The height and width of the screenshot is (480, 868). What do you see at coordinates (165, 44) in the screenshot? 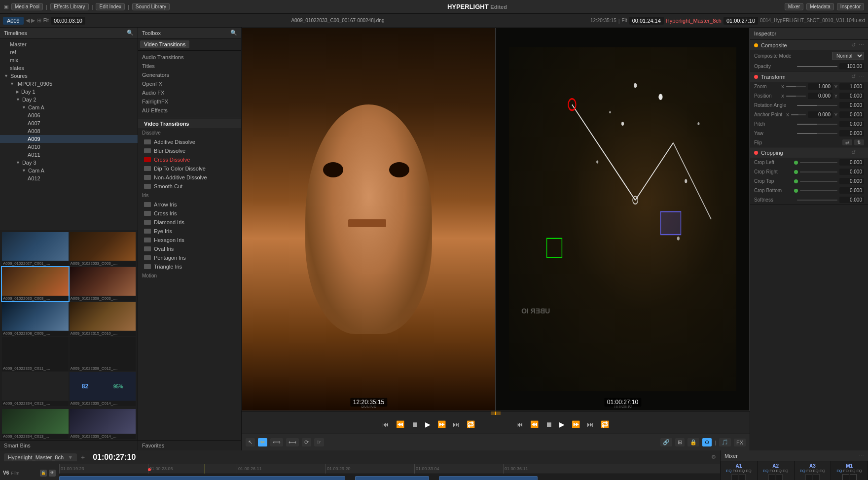
I see `tab-video-transitions: Video Transitions` at bounding box center [165, 44].